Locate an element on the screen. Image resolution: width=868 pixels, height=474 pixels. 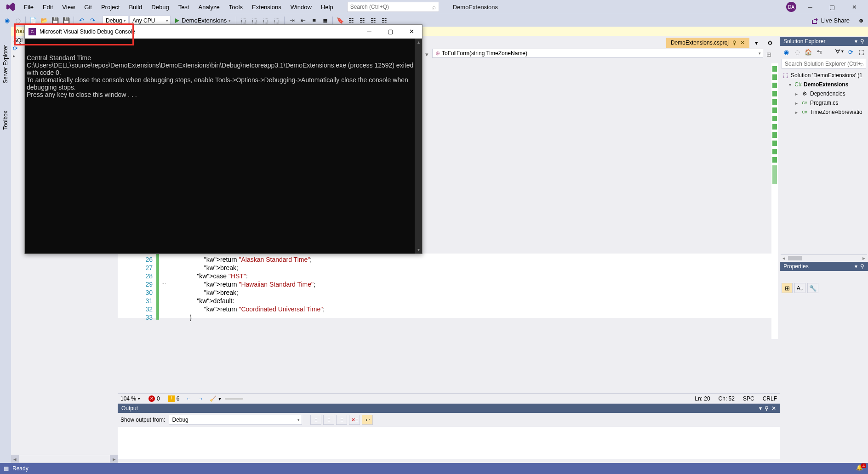
props-categorized-button: ⊞ is located at coordinates (787, 288).